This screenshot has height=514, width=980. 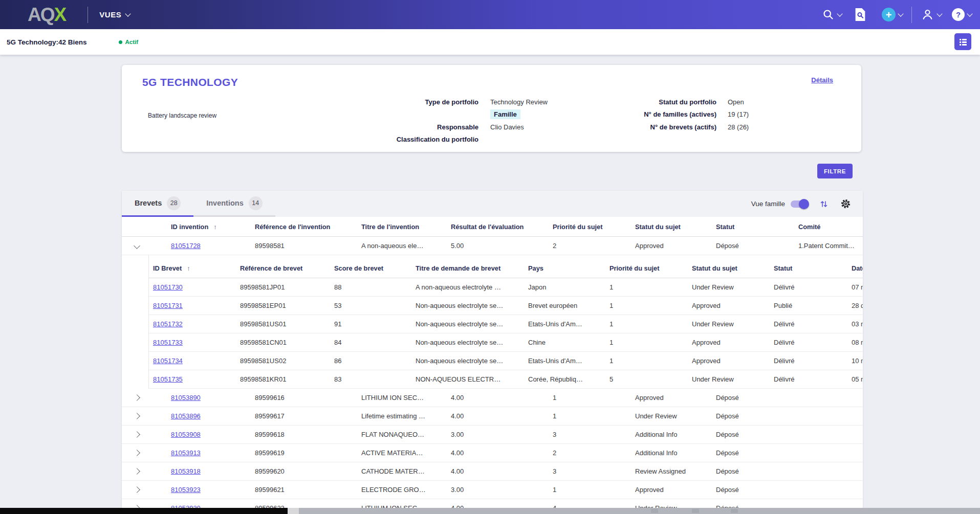 I want to click on invention-row: 8105391389599619ACTIVE MATERIA…4.002Addi…, so click(x=492, y=453).